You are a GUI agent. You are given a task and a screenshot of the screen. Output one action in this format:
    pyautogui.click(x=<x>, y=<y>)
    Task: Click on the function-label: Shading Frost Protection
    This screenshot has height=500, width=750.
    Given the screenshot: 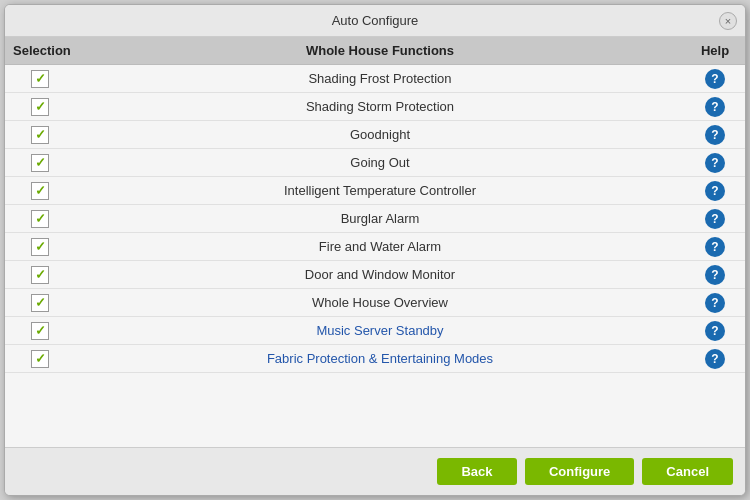 What is the action you would take?
    pyautogui.click(x=380, y=78)
    